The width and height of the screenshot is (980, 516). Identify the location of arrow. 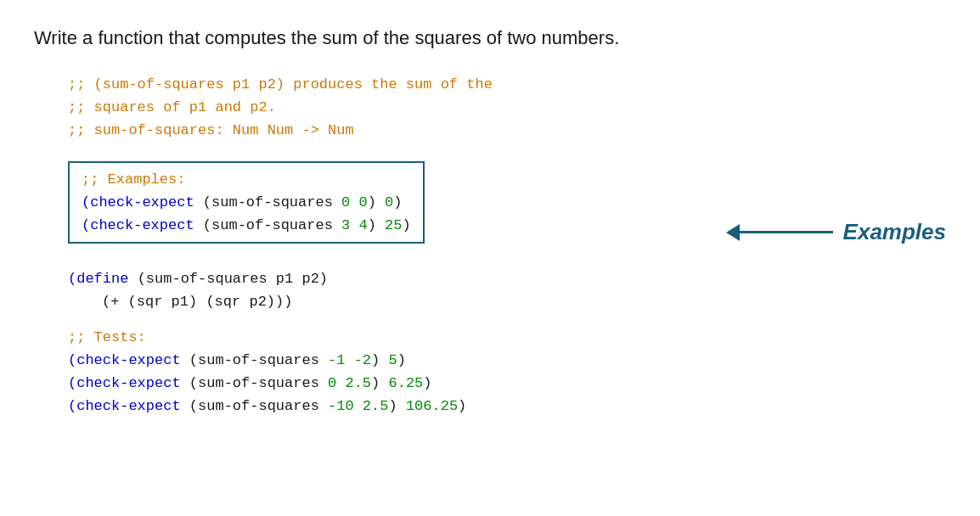
(780, 233).